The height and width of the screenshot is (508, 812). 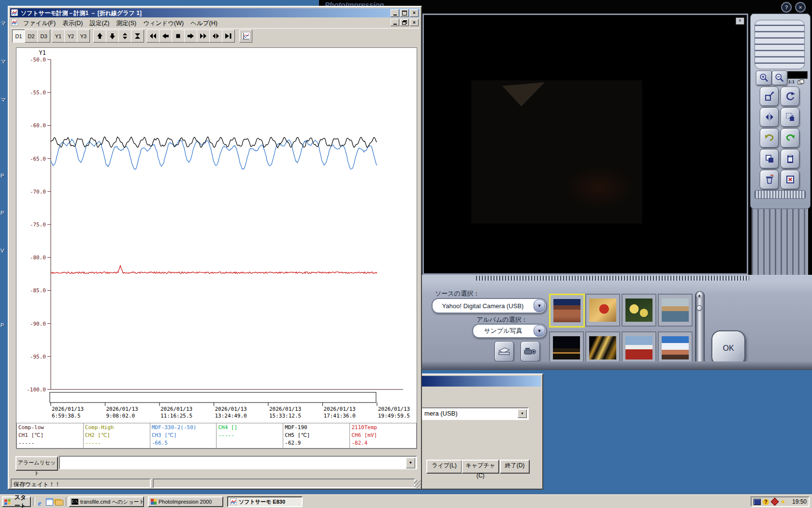 What do you see at coordinates (163, 23) in the screenshot?
I see `menu-w: ウィンドウ(W)` at bounding box center [163, 23].